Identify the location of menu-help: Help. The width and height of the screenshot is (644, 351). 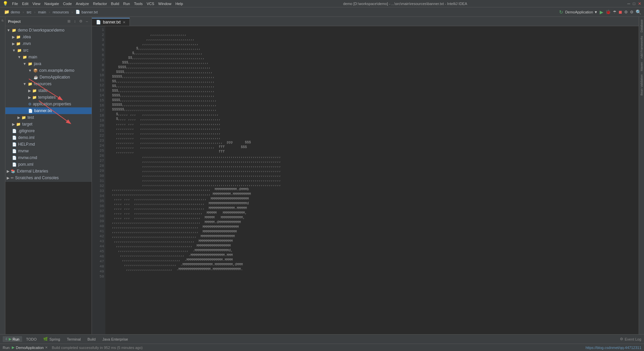
(179, 4).